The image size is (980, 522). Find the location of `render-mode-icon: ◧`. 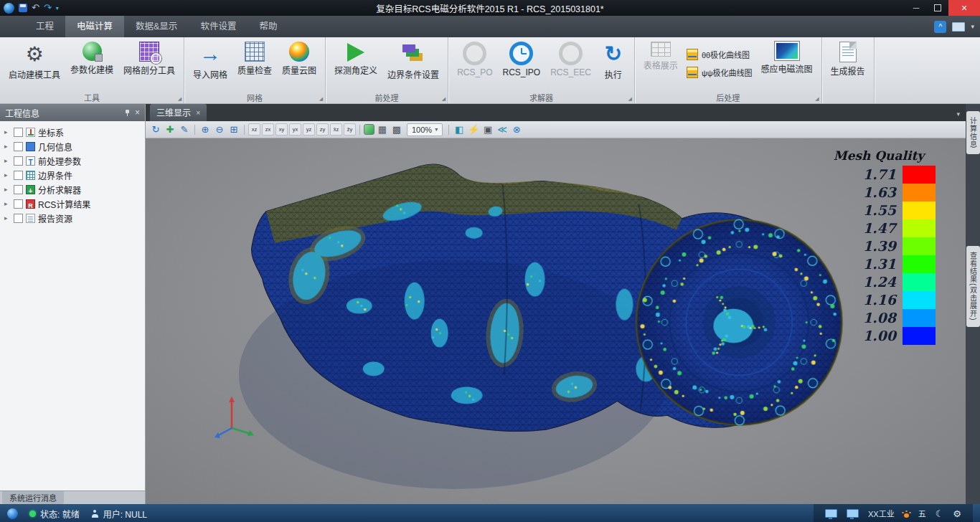

render-mode-icon: ◧ is located at coordinates (459, 130).